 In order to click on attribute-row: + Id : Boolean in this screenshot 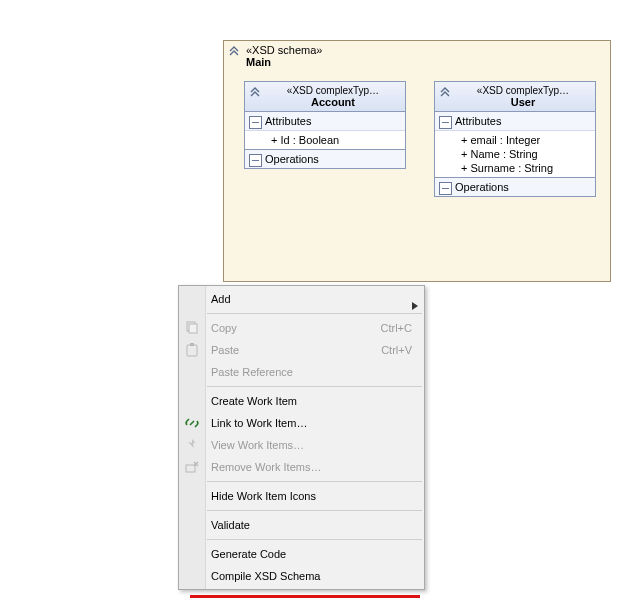, I will do `click(336, 140)`.